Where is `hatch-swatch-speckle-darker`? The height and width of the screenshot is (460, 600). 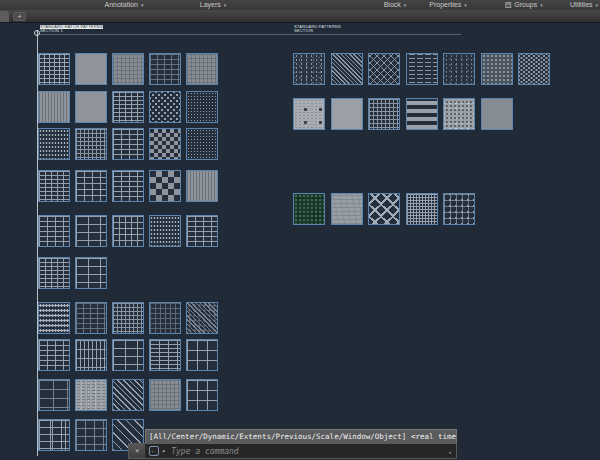 hatch-swatch-speckle-darker is located at coordinates (459, 69).